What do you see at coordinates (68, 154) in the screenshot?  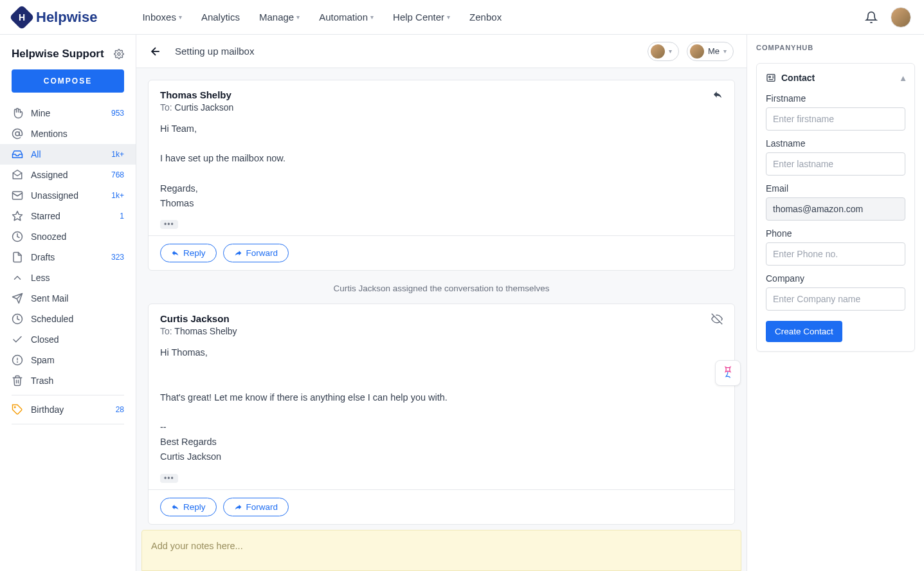 I see `sidebar-item-all: All1k+` at bounding box center [68, 154].